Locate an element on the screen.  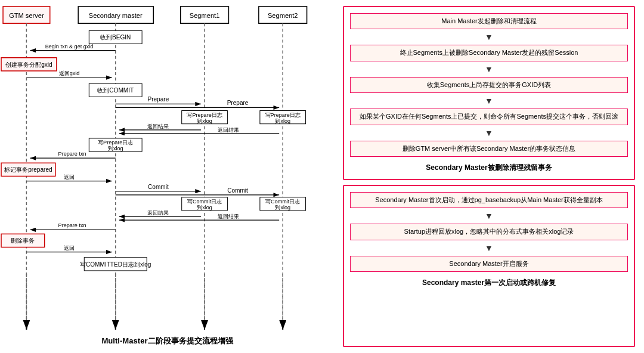
flow-box-1: Main Master发起删除和清理流程 is located at coordinates (489, 21).